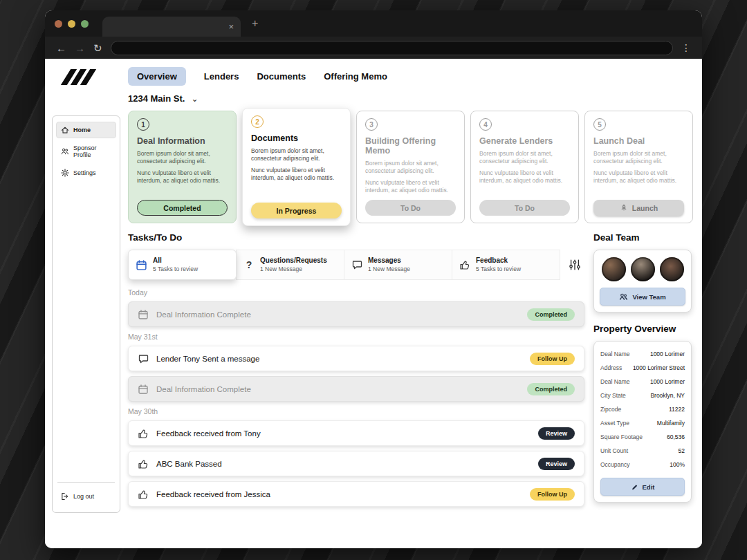  Describe the element at coordinates (339, 359) in the screenshot. I see `task-text: Lender Tony Sent a message` at that location.